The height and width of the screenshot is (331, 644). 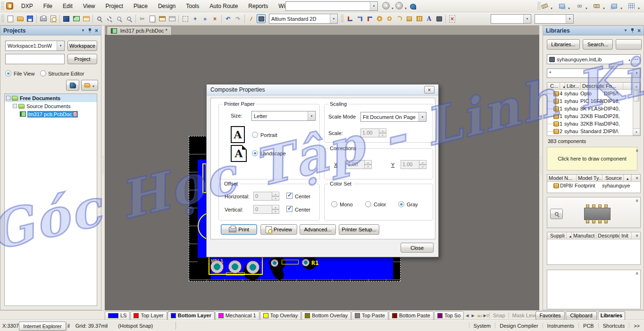 What do you see at coordinates (552, 8) in the screenshot?
I see `measure-dropdown-icon` at bounding box center [552, 8].